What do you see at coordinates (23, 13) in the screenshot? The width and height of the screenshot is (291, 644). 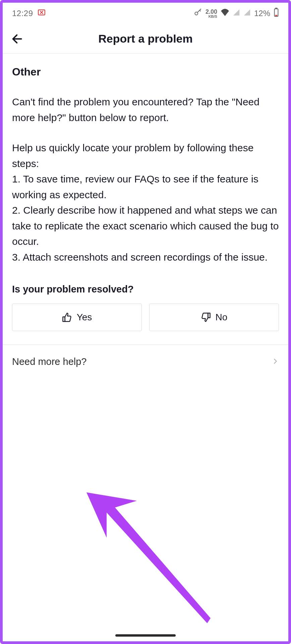 I see `status-time: 12:29` at bounding box center [23, 13].